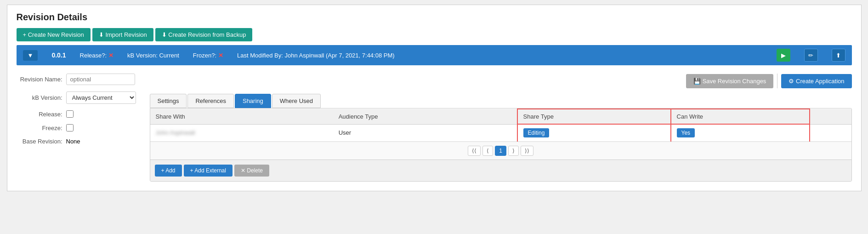  Describe the element at coordinates (242, 117) in the screenshot. I see `col-share-with: Share With` at that location.